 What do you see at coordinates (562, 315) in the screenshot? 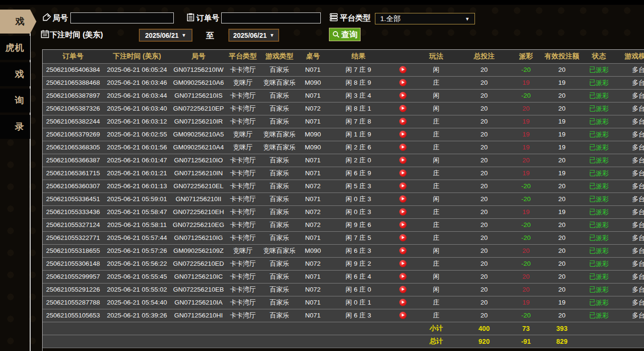
I see `cell-11: 20` at bounding box center [562, 315].